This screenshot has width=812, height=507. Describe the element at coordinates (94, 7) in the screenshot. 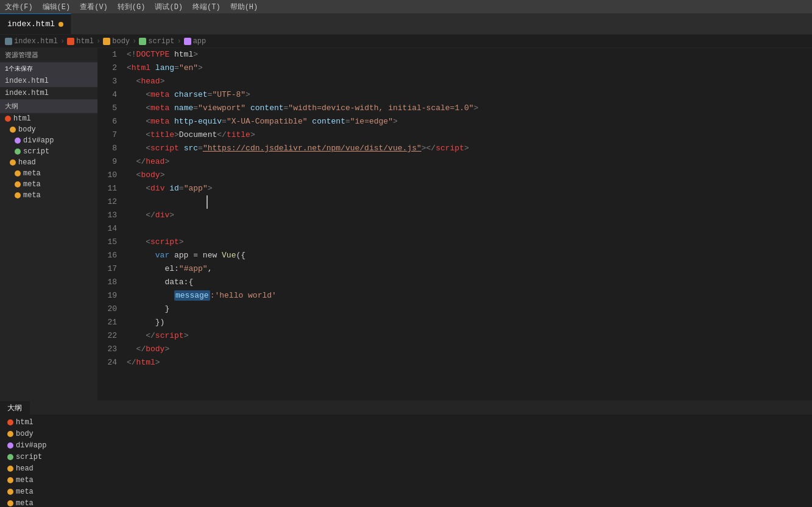

I see `menu-view: 查看(V)` at that location.